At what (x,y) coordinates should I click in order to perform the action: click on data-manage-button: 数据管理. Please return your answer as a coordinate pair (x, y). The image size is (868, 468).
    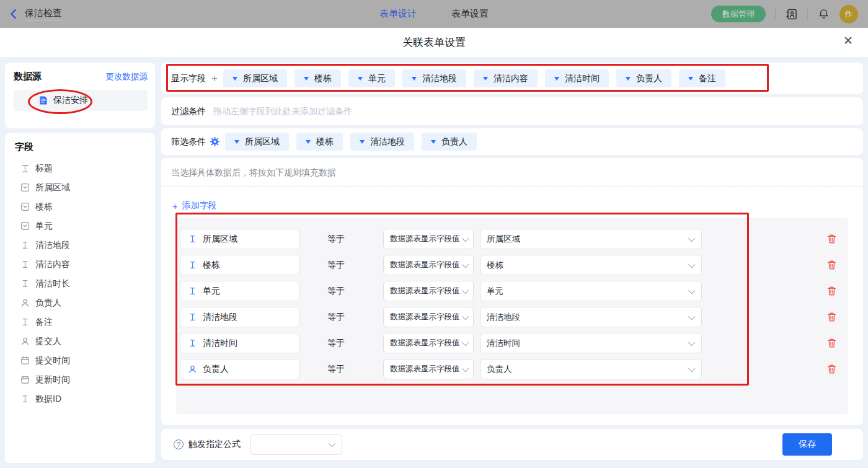
    Looking at the image, I should click on (738, 14).